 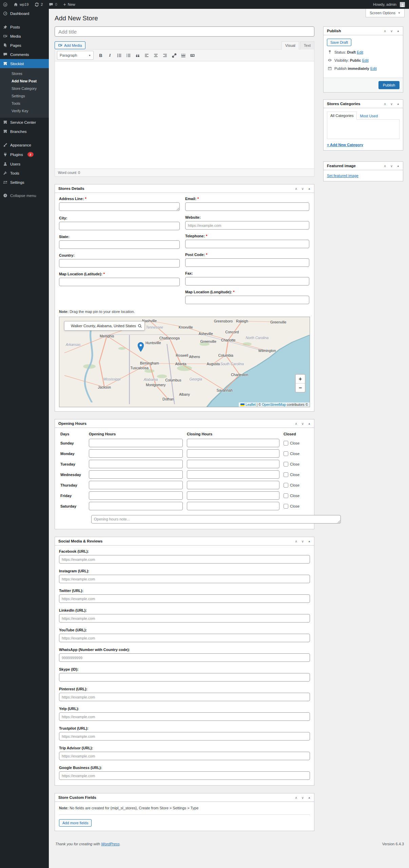 What do you see at coordinates (247, 262) in the screenshot?
I see `postcode-input` at bounding box center [247, 262].